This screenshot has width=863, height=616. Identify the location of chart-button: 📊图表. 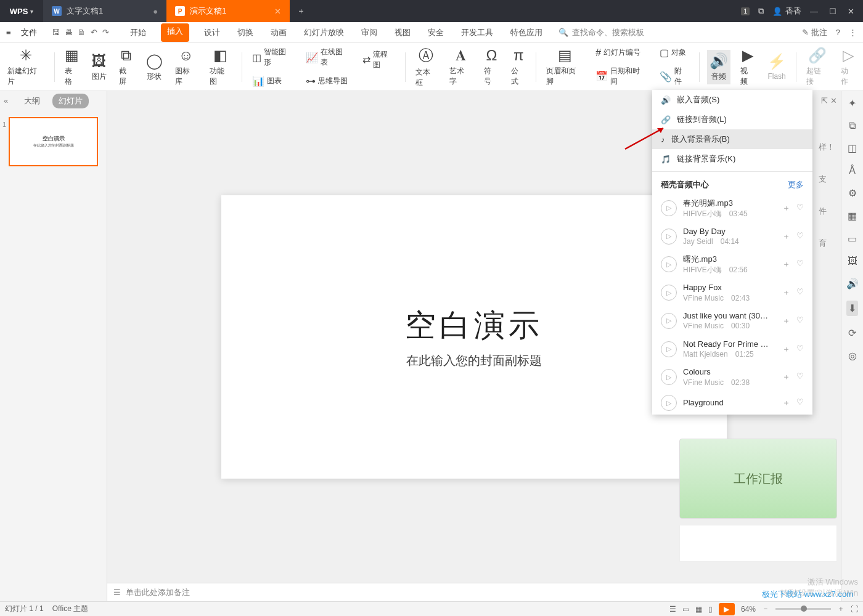
(272, 81).